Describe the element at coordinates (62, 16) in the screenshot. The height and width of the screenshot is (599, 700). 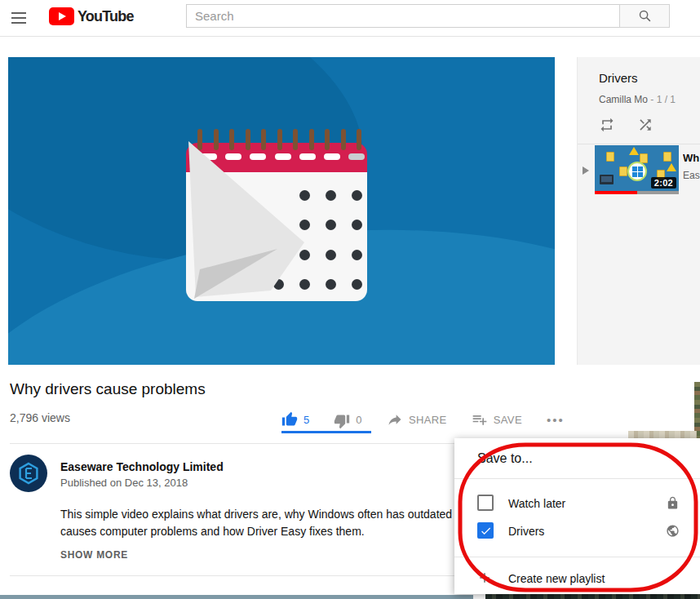
I see `youtube-play-icon` at that location.